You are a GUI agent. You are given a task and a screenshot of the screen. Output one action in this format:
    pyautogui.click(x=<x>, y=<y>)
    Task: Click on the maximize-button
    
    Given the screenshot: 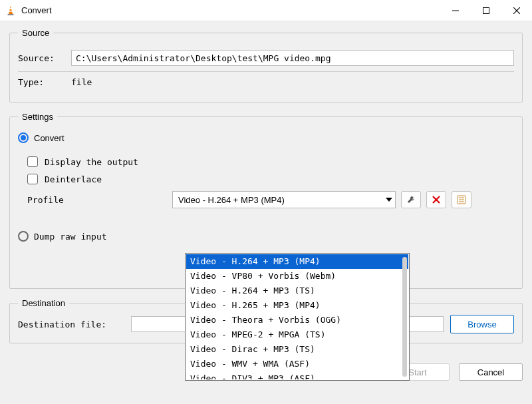 What is the action you would take?
    pyautogui.click(x=486, y=11)
    